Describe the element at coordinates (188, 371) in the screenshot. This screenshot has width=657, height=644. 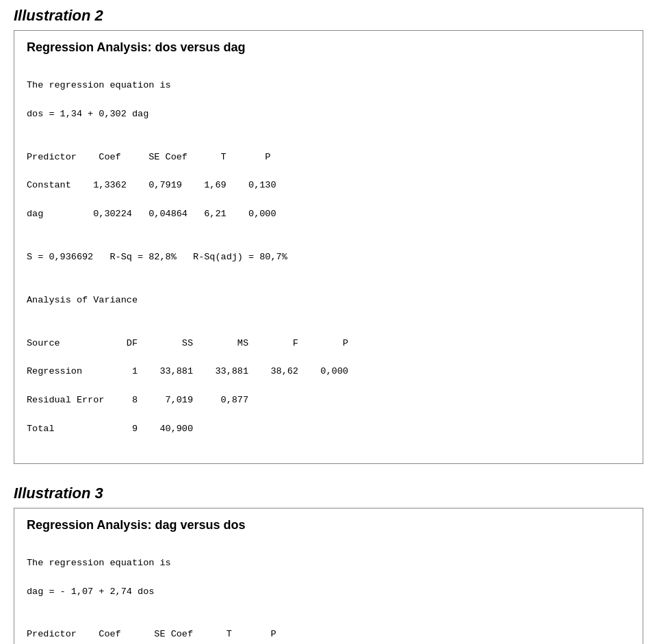
I see `anova-row-0: Regression 1 33,881 33,881 38,62 0,000` at that location.